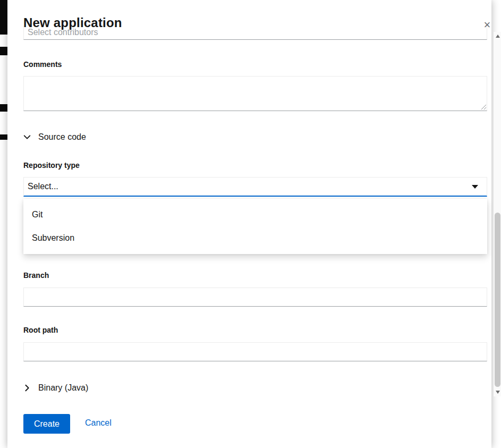 The height and width of the screenshot is (448, 501). I want to click on source-code-section-toggle: Source code, so click(55, 137).